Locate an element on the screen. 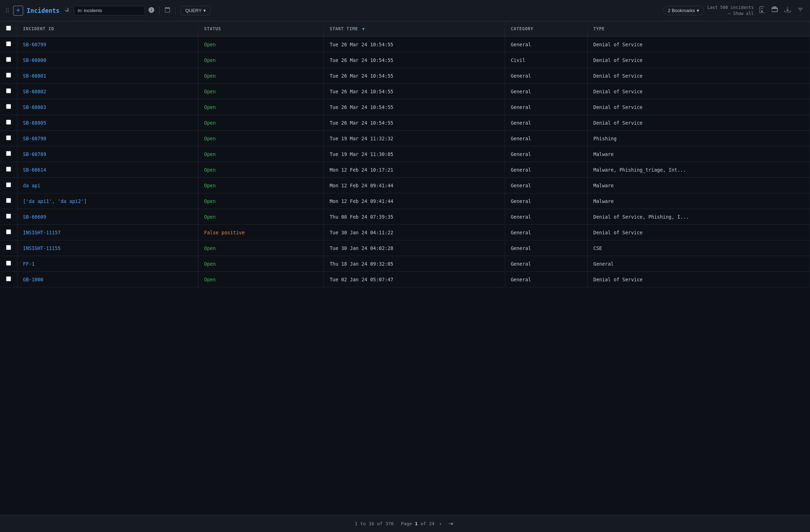  incident-id-link: da api is located at coordinates (32, 186).